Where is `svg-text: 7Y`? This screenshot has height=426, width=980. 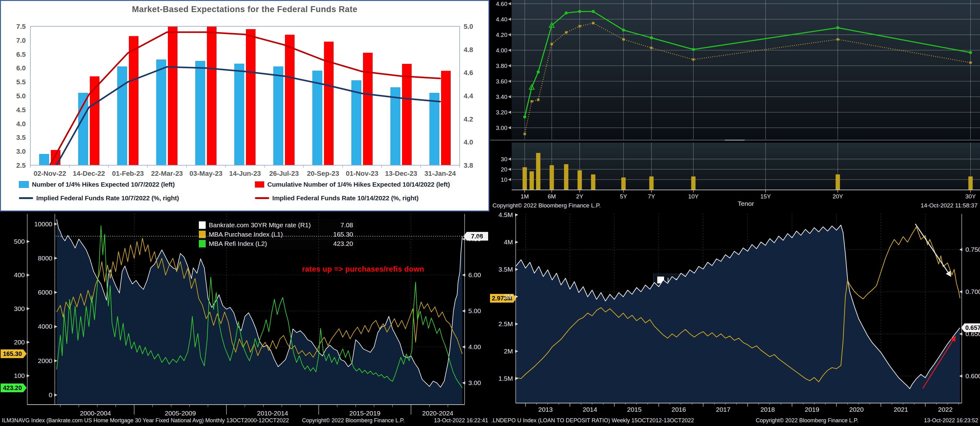
svg-text: 7Y is located at coordinates (652, 196).